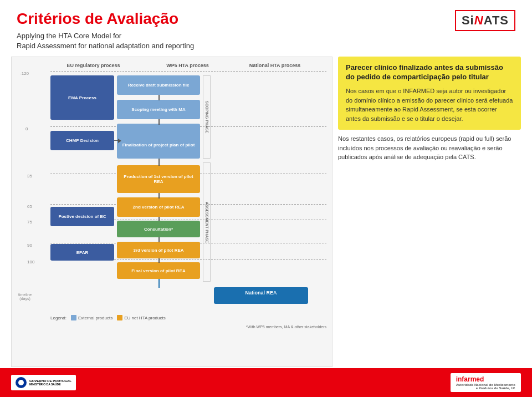 This screenshot has width=532, height=397. I want to click on axis-75: 75, so click(30, 222).